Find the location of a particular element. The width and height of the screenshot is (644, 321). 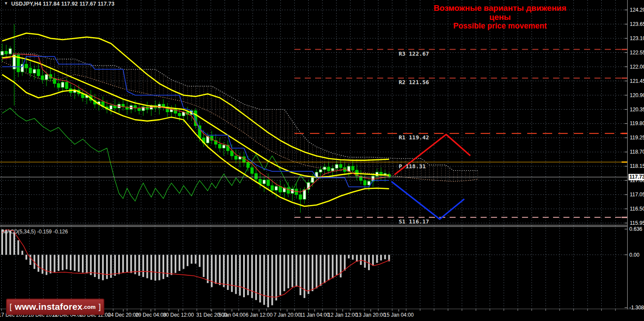

time-axis-label: 13 Jan 20:00 is located at coordinates (371, 315).